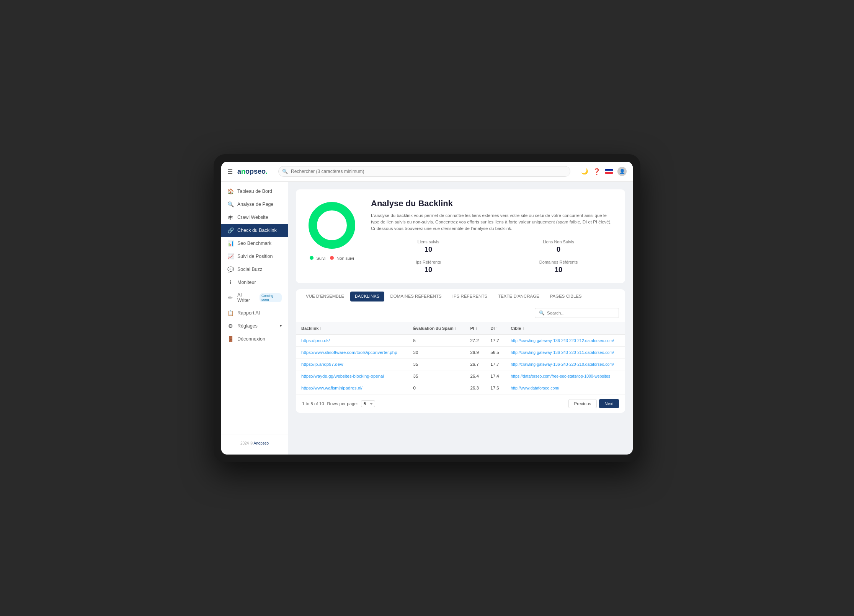 The height and width of the screenshot is (616, 854). What do you see at coordinates (255, 256) in the screenshot?
I see `sidebar-item-suivi-de-position: 📈 Suivi de Position` at bounding box center [255, 256].